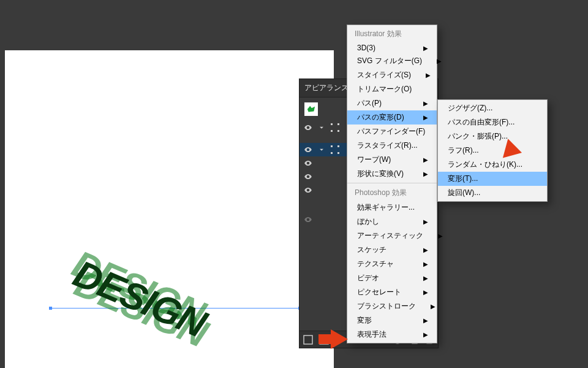 Image resolution: width=588 pixels, height=368 pixels. Describe the element at coordinates (392, 236) in the screenshot. I see `menu-item-artistic: アーティスティック▶` at that location.